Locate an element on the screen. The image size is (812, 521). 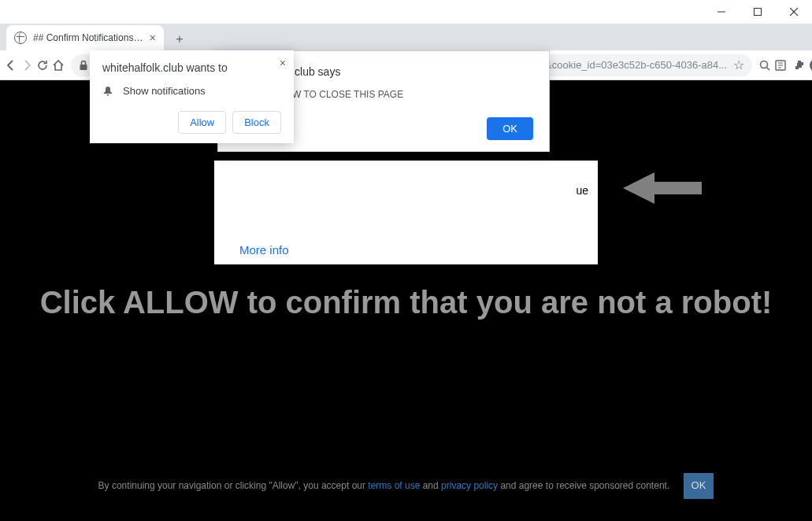
zoom-icon is located at coordinates (765, 65).